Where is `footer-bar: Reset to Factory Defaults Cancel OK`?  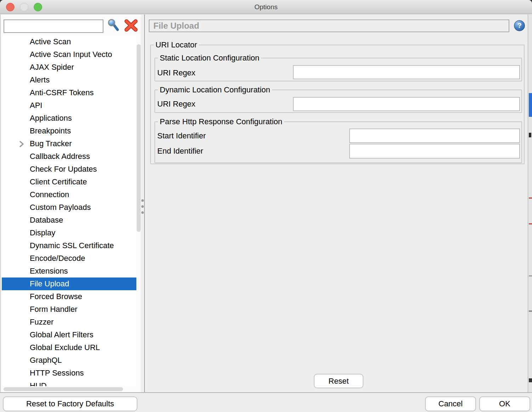
footer-bar: Reset to Factory Defaults Cancel OK is located at coordinates (266, 402).